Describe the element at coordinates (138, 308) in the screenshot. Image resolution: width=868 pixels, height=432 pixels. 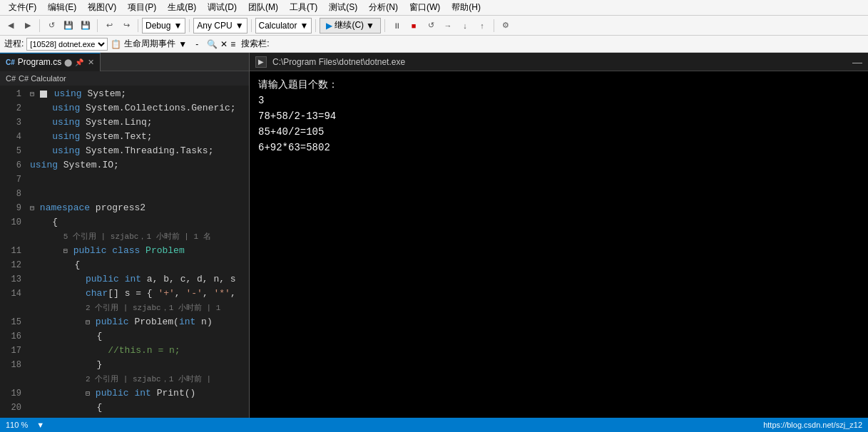
I see `ref-line-2: 2 个引用 | szjabc，1 小时前 | 1` at that location.